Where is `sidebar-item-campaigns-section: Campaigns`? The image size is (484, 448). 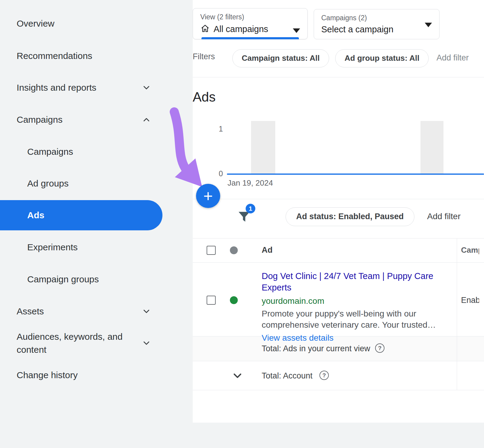
sidebar-item-campaigns-section: Campaigns is located at coordinates (96, 120).